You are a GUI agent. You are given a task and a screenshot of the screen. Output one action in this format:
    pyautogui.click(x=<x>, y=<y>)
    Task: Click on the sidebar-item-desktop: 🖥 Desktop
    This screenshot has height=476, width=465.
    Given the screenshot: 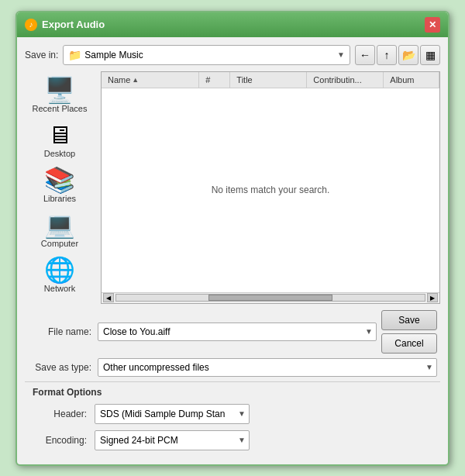 What is the action you would take?
    pyautogui.click(x=60, y=140)
    